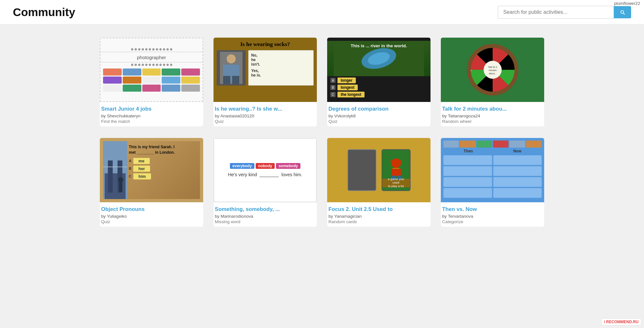 Image resolution: width=644 pixels, height=328 pixels. Describe the element at coordinates (151, 65) in the screenshot. I see `thumb-dots-bottom` at that location.